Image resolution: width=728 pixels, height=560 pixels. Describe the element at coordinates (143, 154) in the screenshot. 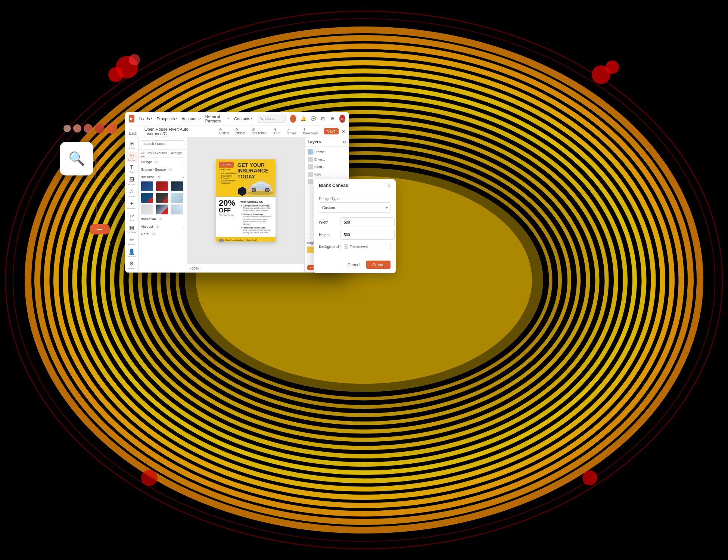

I see `tab-all: All` at that location.